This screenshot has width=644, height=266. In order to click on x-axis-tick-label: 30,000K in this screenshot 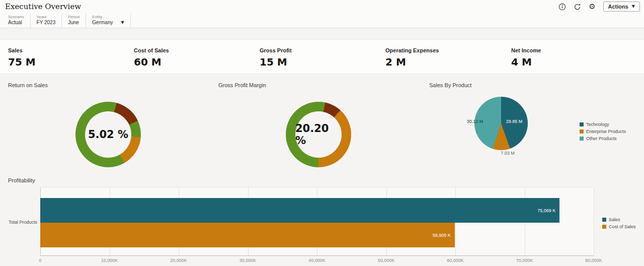, I will do `click(248, 260)`.